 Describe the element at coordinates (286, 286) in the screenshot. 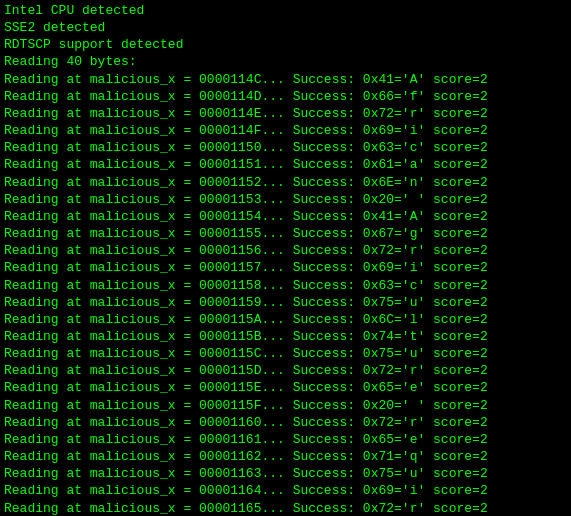

I see `terminal-line: Reading at malicious_x = 00001158... Suc…` at that location.